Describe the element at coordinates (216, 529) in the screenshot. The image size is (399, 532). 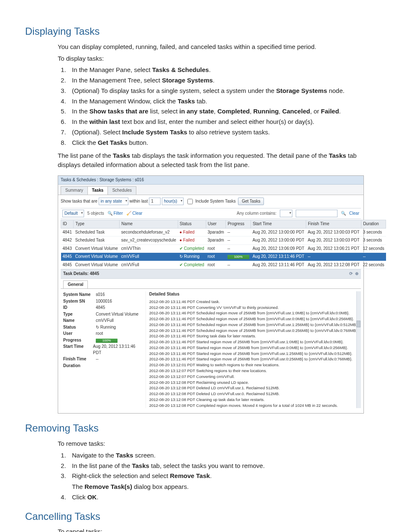
I see `cancel-lead: To cancel tasks:` at that location.